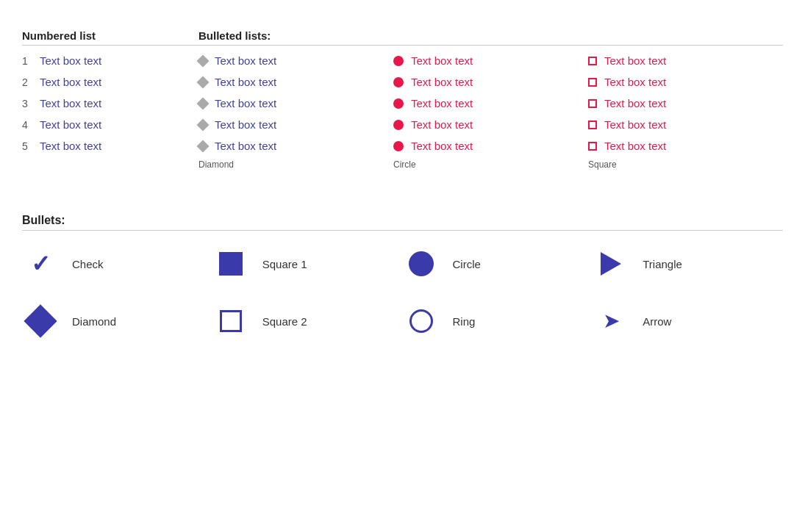 The width and height of the screenshot is (805, 532). I want to click on square1-icon, so click(231, 264).